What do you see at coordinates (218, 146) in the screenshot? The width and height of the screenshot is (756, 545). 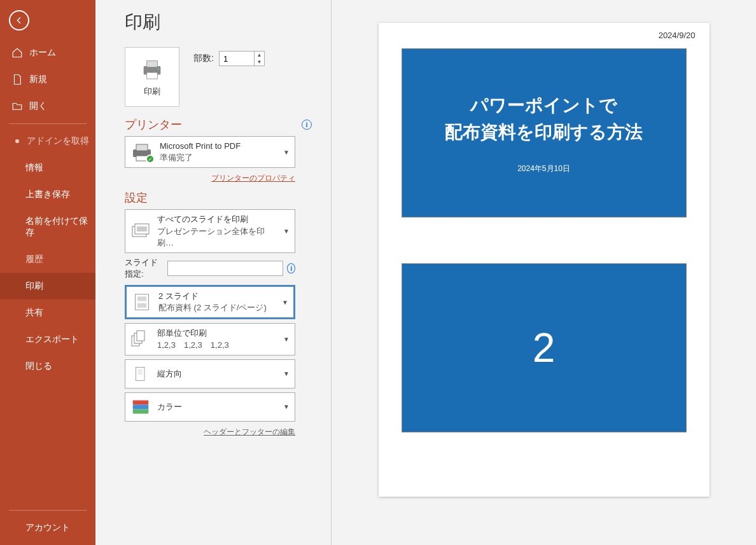 I see `printer-name: Microsoft Print to PDF` at bounding box center [218, 146].